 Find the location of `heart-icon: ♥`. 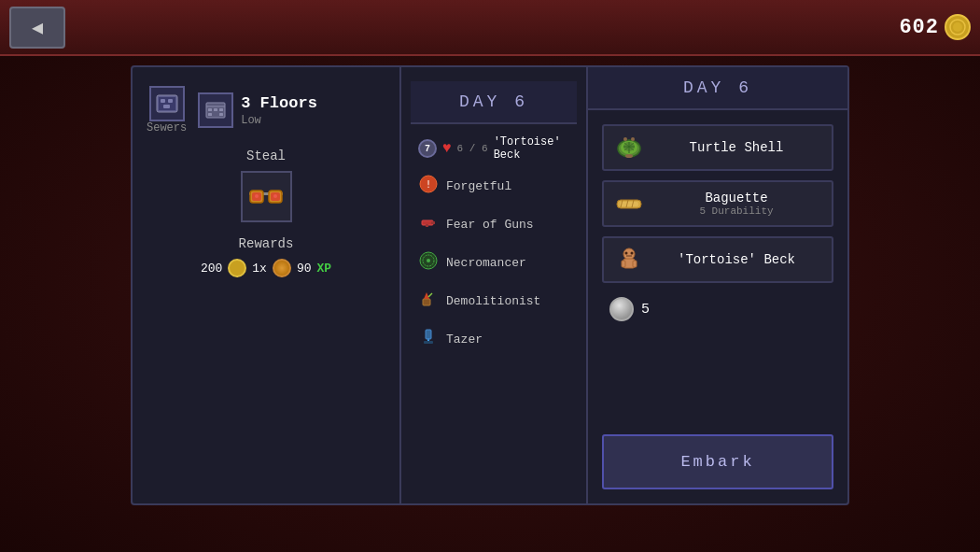

heart-icon: ♥ is located at coordinates (447, 149).